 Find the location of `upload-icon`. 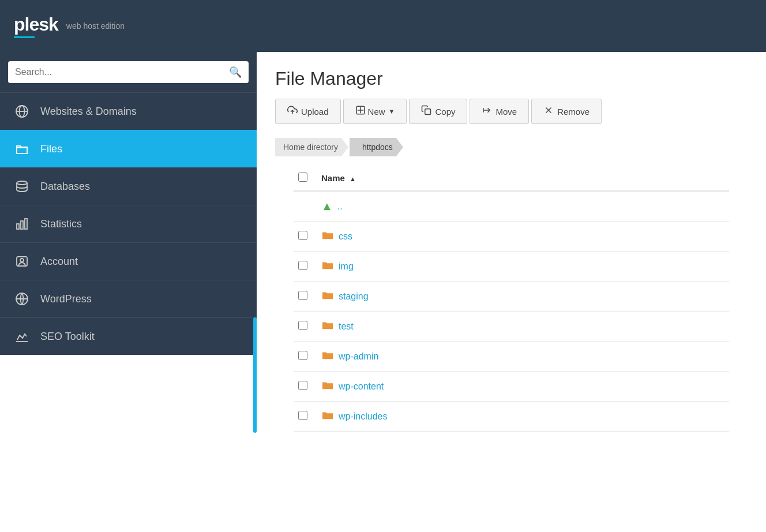

upload-icon is located at coordinates (292, 111).